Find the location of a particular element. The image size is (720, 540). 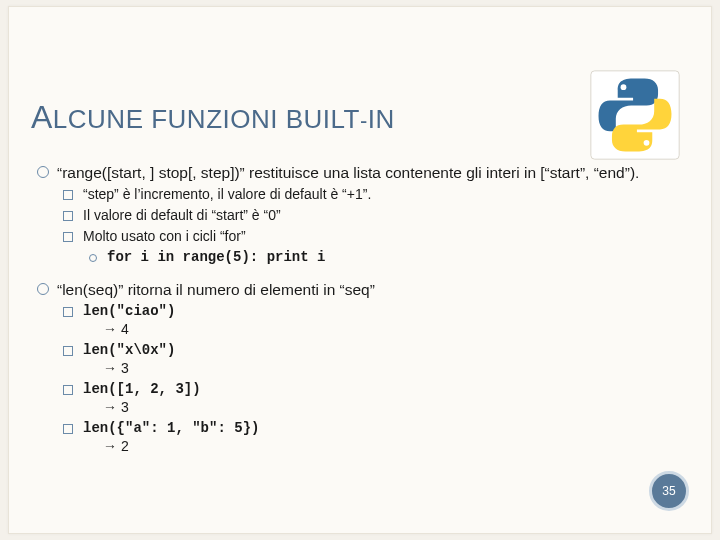

python-logo-icon is located at coordinates (635, 115).